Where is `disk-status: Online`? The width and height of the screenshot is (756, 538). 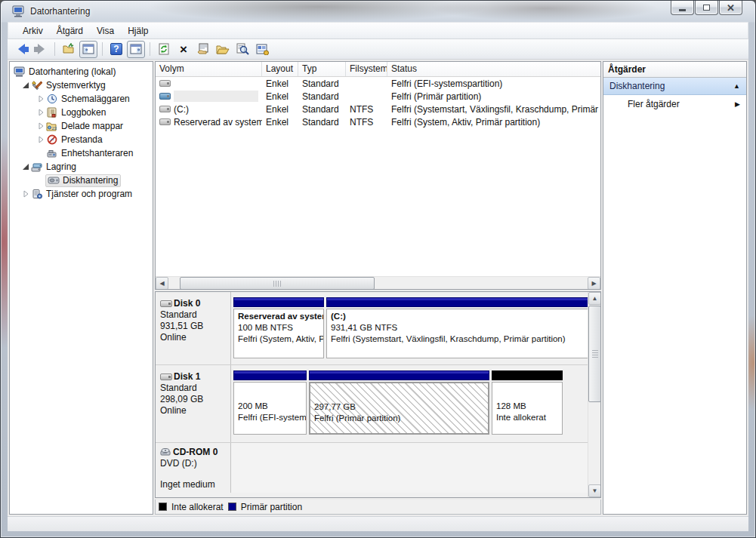
disk-status: Online is located at coordinates (193, 410).